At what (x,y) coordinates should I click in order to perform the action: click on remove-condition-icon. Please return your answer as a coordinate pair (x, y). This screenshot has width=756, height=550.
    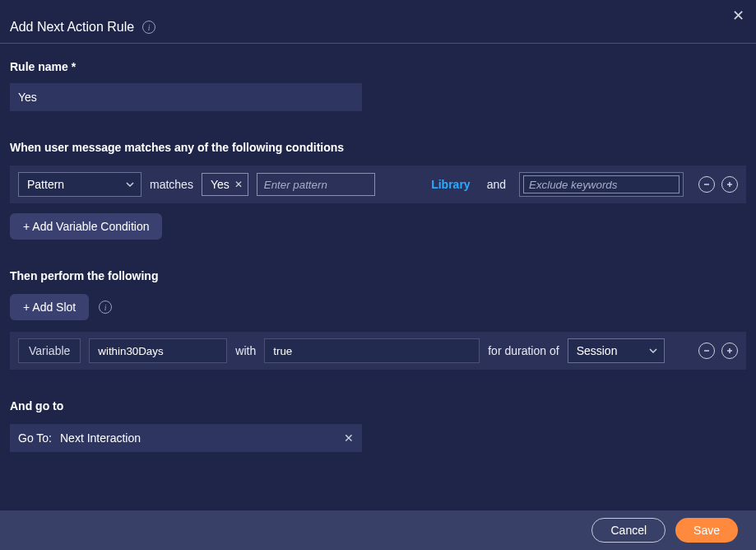
    Looking at the image, I should click on (707, 184).